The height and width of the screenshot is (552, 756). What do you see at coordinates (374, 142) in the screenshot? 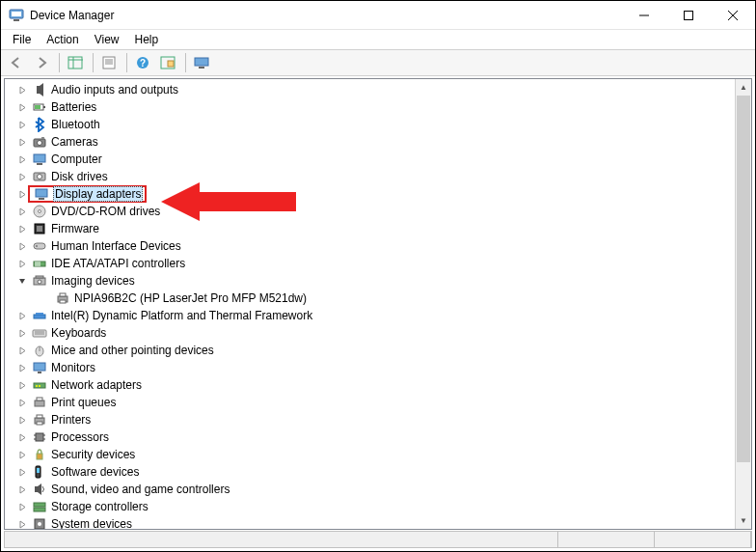
I see `tree-item: Cameras` at bounding box center [374, 142].